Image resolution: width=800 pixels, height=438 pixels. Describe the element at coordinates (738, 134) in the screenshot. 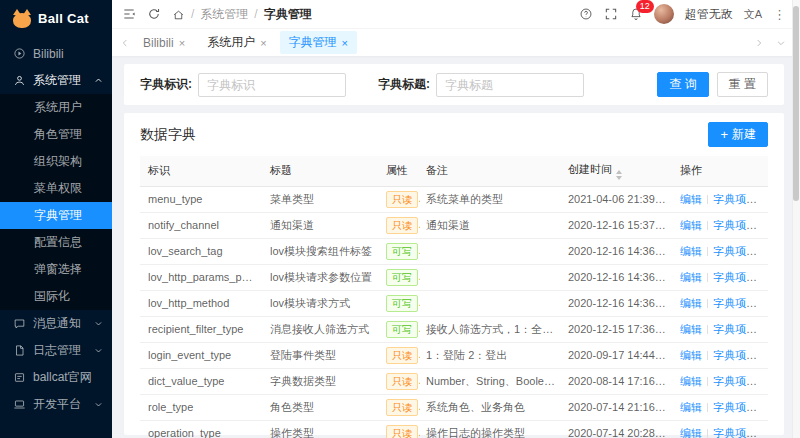

I see `create-button: + 新建` at that location.